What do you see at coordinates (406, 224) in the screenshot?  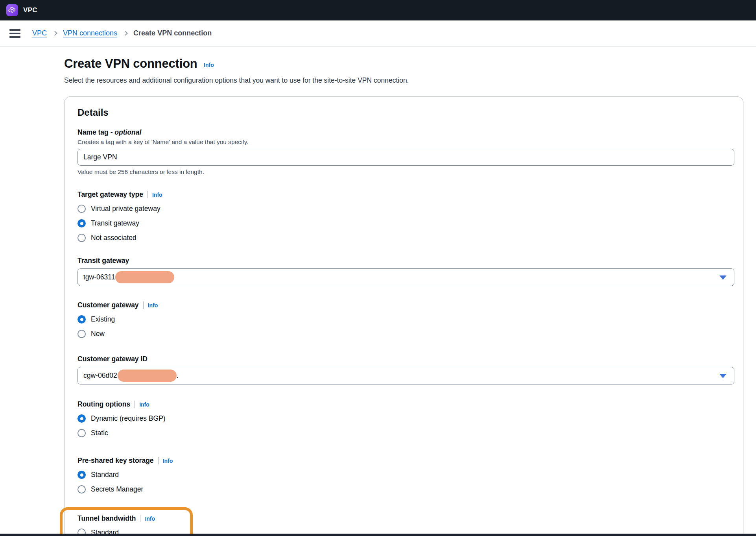 I see `radio-option-transit-gateway: Transit gateway` at bounding box center [406, 224].